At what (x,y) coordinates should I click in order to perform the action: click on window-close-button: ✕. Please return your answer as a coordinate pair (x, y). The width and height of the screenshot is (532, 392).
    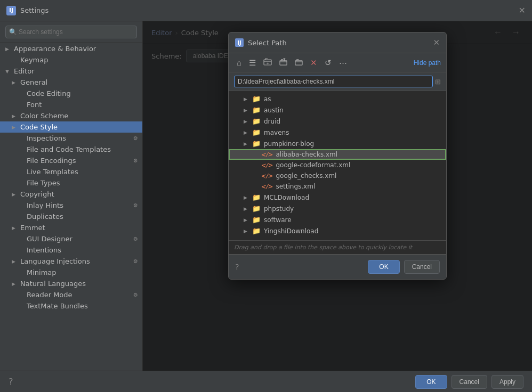
    Looking at the image, I should click on (522, 11).